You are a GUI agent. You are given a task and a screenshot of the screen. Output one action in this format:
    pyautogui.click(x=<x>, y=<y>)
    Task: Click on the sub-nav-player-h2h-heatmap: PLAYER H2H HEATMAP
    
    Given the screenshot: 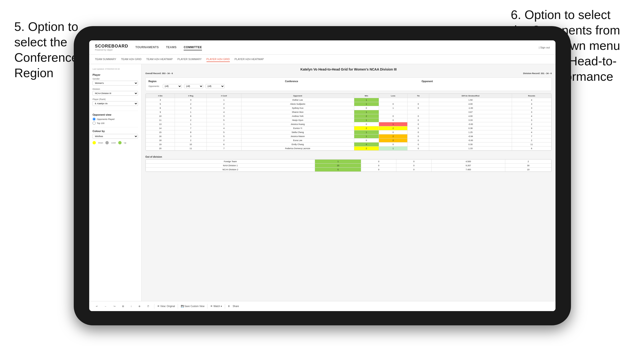 What is the action you would take?
    pyautogui.click(x=249, y=59)
    